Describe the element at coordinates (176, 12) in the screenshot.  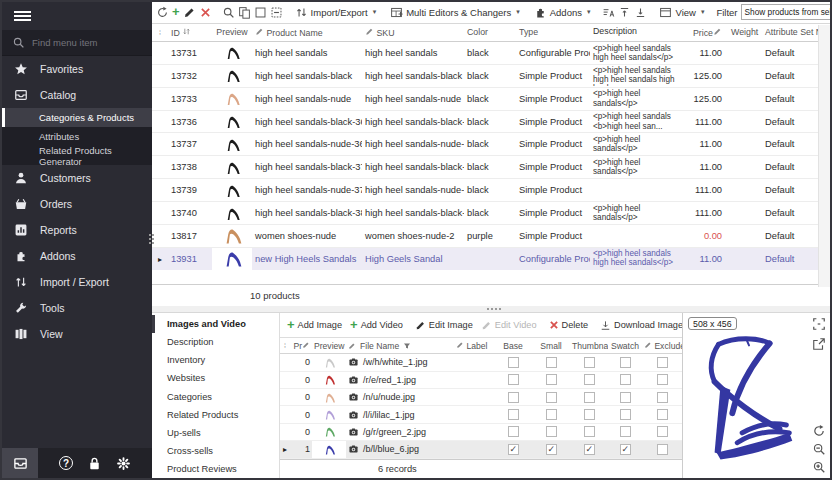
I see `add-product-icon: +` at that location.